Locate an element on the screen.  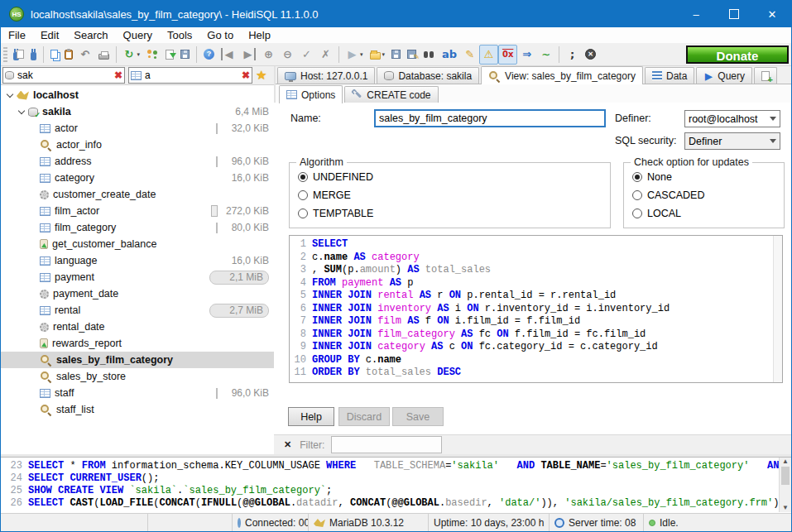
help-button is located at coordinates (209, 55).